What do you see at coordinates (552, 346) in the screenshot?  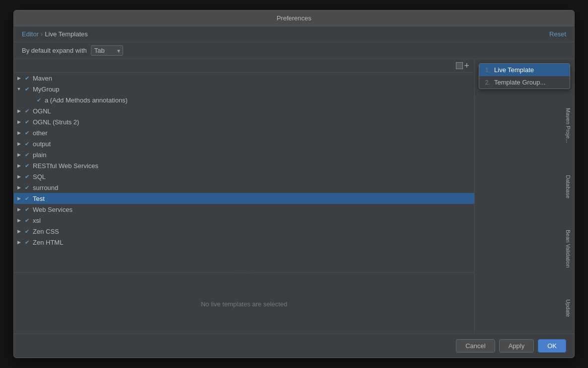 I see `ok-button: OK` at bounding box center [552, 346].